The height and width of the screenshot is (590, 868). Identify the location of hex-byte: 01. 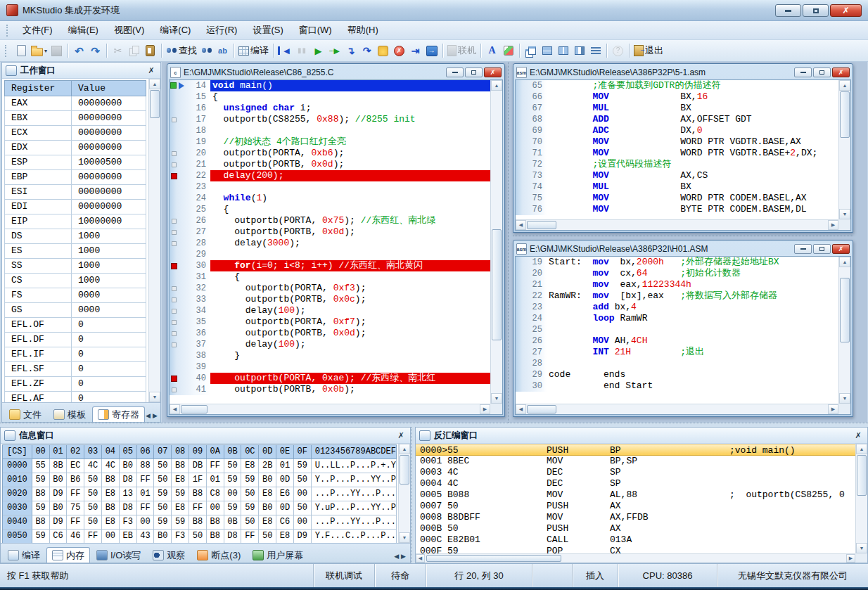
(286, 466).